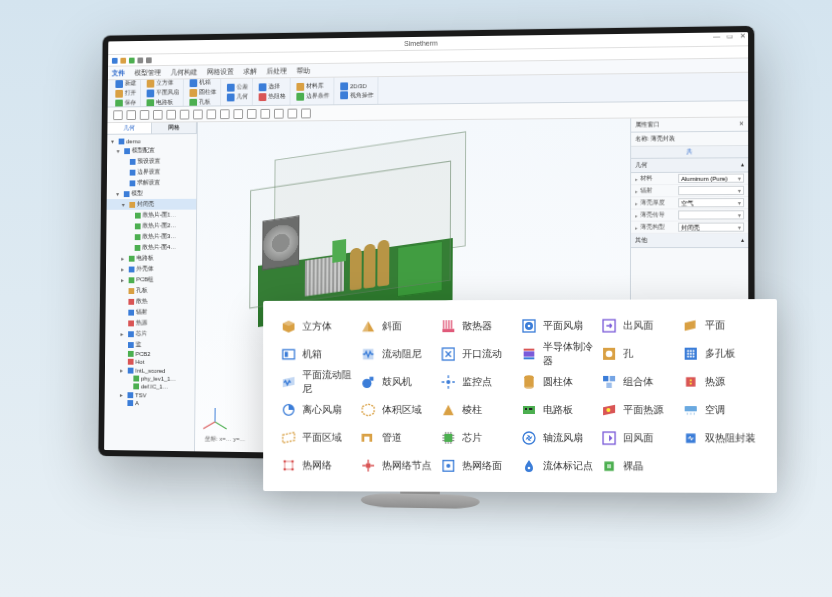 Image resolution: width=832 pixels, height=597 pixels. I want to click on palette-item-enclosure: 机箱, so click(318, 354).